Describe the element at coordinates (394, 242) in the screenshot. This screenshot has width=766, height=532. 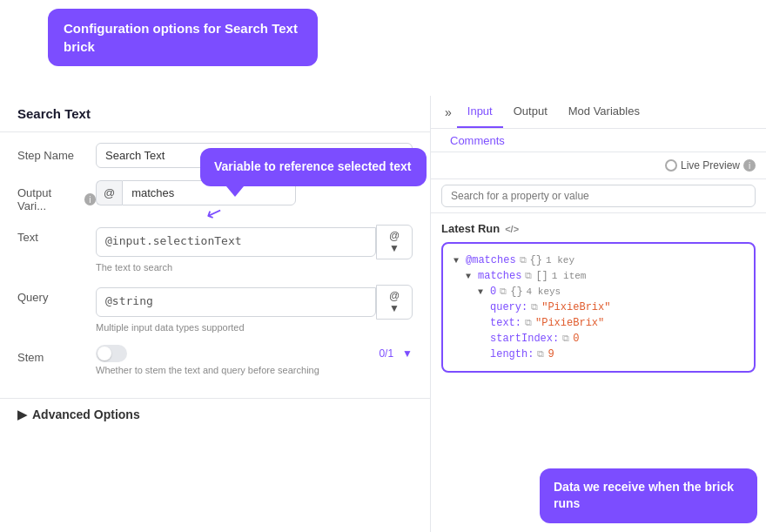
I see `text-at-button: @ ▼` at that location.